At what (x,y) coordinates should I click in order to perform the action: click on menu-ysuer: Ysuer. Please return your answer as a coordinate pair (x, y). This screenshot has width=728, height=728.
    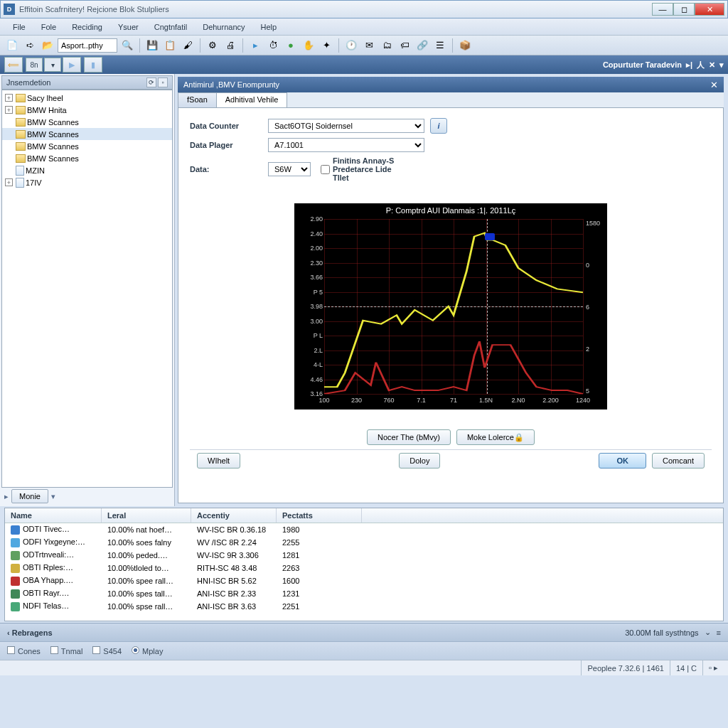
    Looking at the image, I should click on (128, 27).